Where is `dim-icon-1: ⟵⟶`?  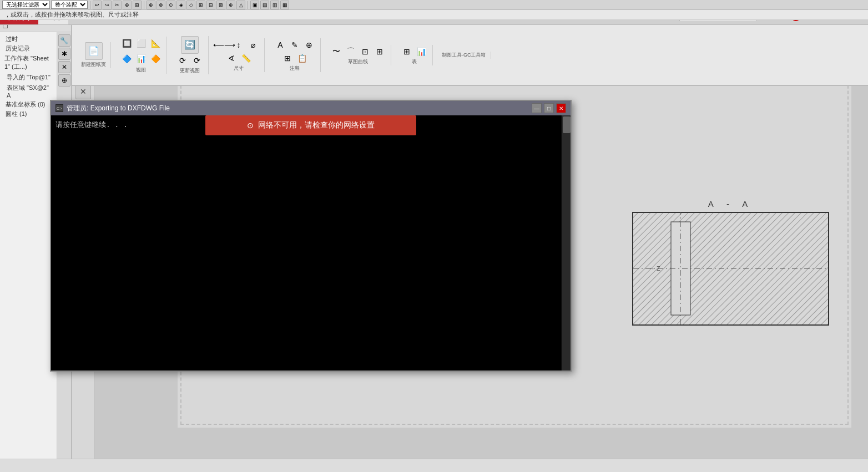
dim-icon-1: ⟵⟶ is located at coordinates (224, 45).